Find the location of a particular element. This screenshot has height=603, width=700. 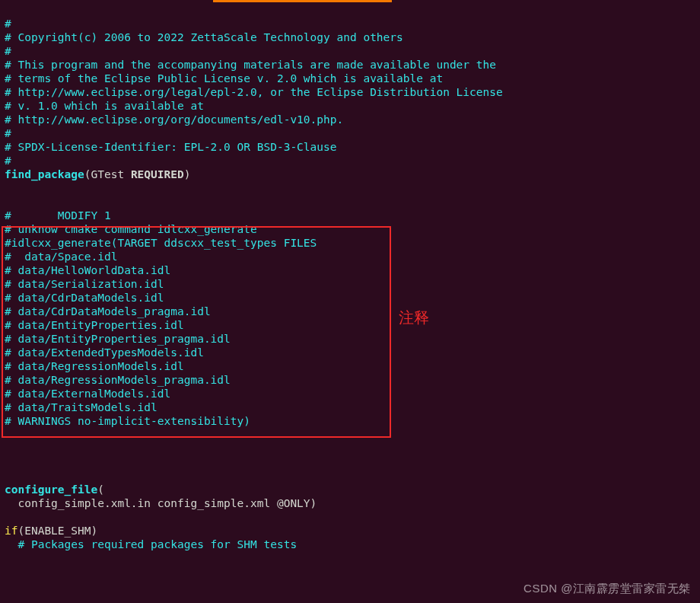

comment-line: # data/CdrDataModels.idl is located at coordinates (84, 298).